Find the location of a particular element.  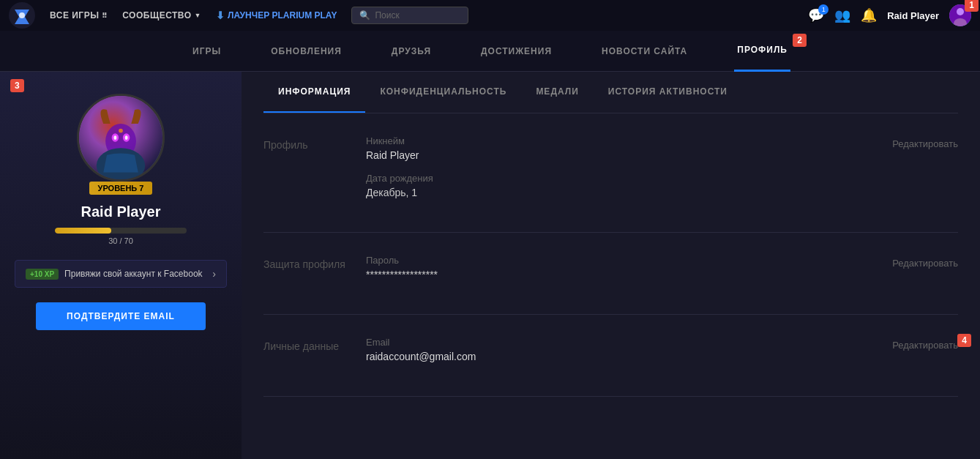

xp-tag: +10 XP is located at coordinates (42, 274).